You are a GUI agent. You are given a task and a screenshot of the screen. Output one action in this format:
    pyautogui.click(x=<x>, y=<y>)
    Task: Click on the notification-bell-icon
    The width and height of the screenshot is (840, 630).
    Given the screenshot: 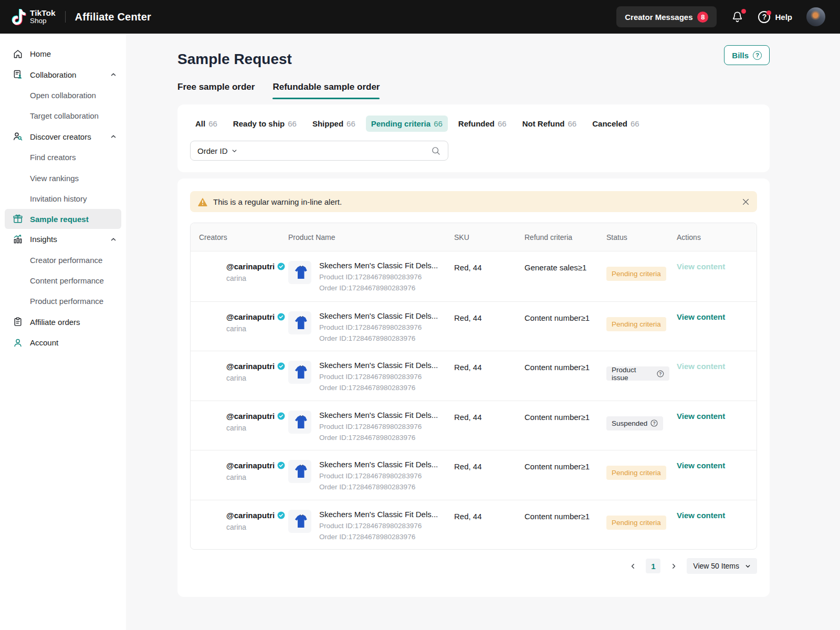 What is the action you would take?
    pyautogui.click(x=737, y=17)
    